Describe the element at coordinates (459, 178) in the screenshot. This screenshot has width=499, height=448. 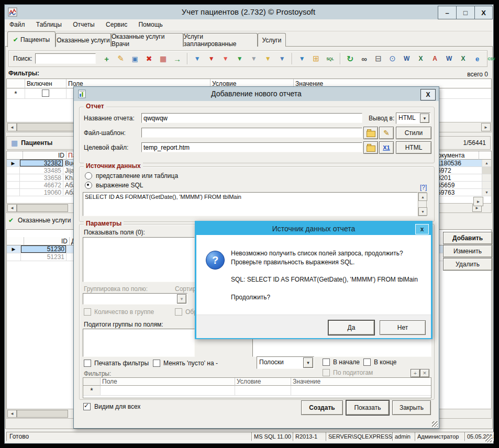
I see `patients-doc-cell: 8201` at that location.